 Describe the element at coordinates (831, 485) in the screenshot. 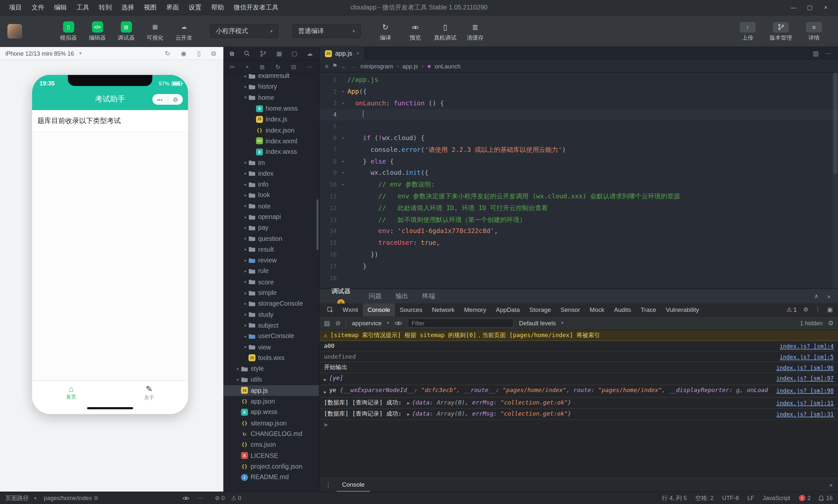

I see `close-drawer-icon: ×` at that location.